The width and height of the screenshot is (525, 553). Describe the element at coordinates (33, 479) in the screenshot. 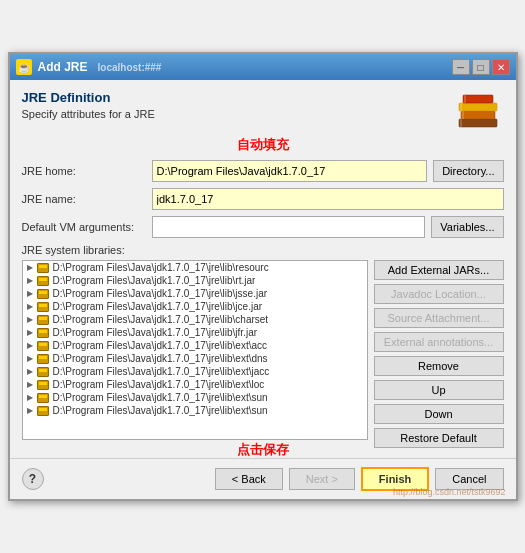

I see `footer-left: ?` at that location.